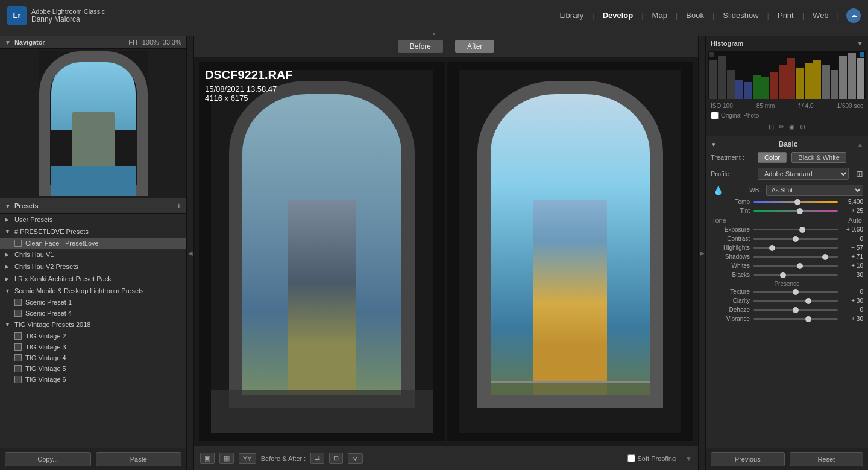 This screenshot has height=470, width=868. I want to click on tint-thumb, so click(800, 211).